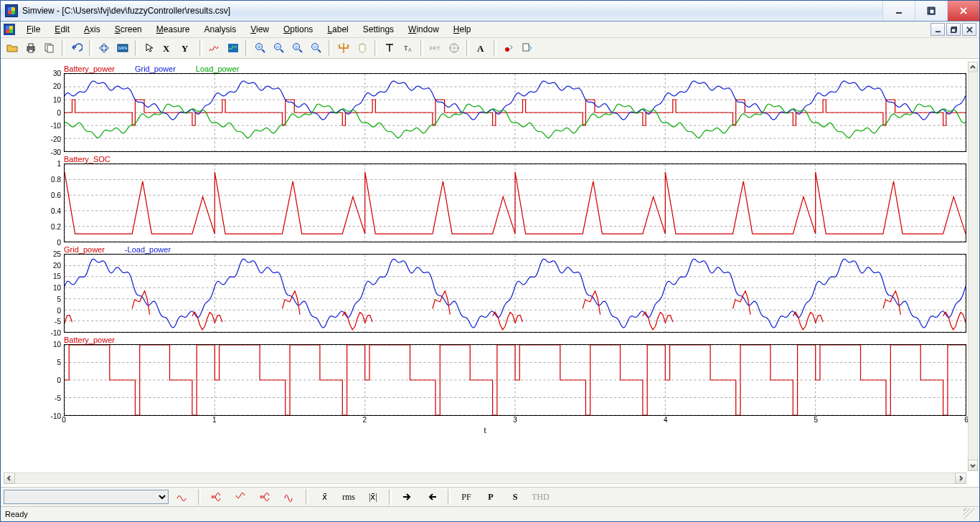 The width and height of the screenshot is (980, 522). What do you see at coordinates (466, 497) in the screenshot?
I see `pf-label: PF` at bounding box center [466, 497].